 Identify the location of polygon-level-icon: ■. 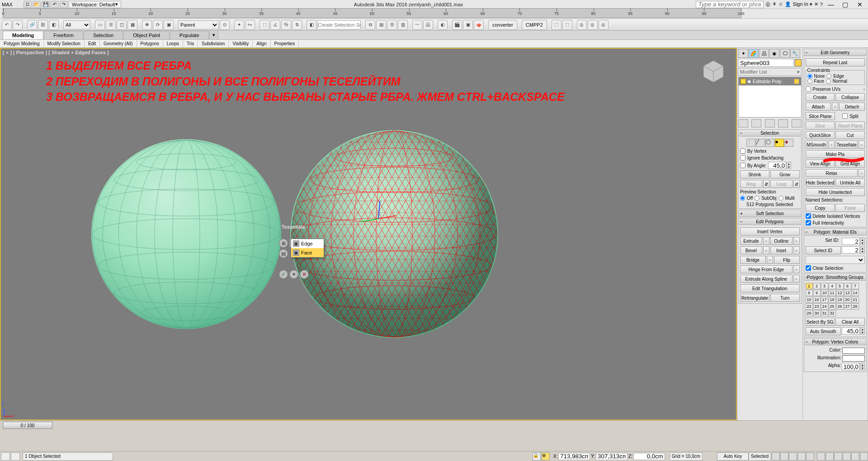
(779, 143).